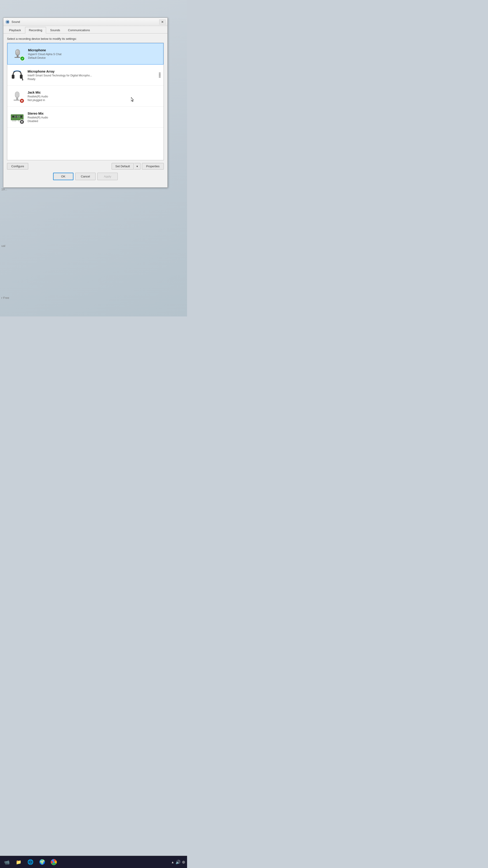  What do you see at coordinates (86, 22) in the screenshot?
I see `title-bar: Sound ✕` at bounding box center [86, 22].